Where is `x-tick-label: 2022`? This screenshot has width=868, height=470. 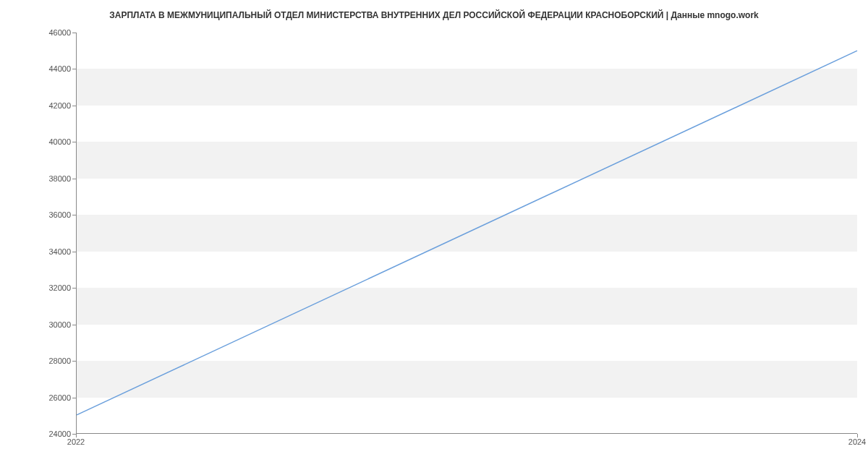
x-tick-label: 2022 is located at coordinates (76, 442).